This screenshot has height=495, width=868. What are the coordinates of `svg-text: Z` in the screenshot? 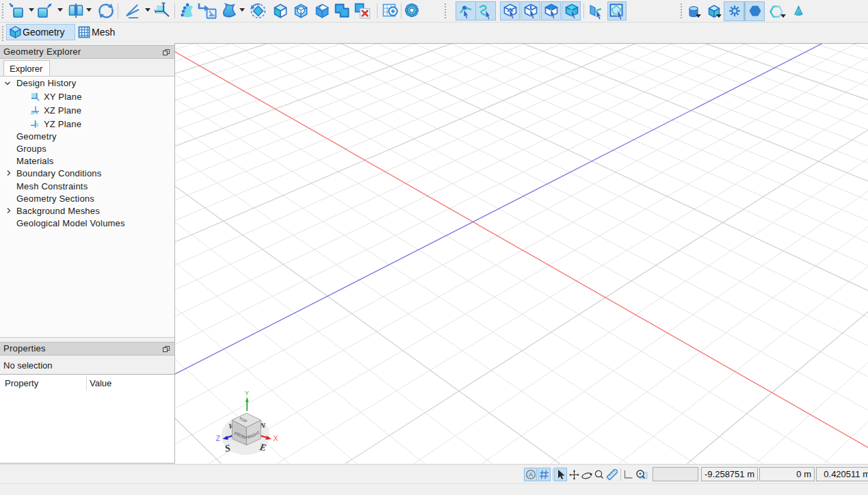 It's located at (219, 438).